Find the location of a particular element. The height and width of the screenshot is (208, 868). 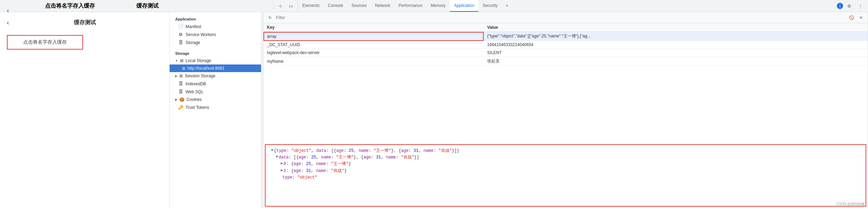

json-line-5: type : "object" is located at coordinates (566, 177).